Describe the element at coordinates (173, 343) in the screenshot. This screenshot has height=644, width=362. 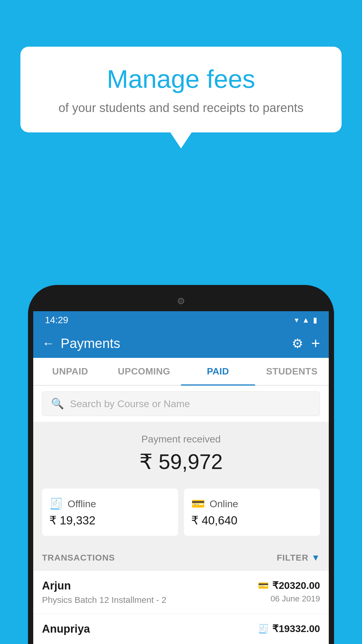
I see `app-bar-title: Payments` at that location.